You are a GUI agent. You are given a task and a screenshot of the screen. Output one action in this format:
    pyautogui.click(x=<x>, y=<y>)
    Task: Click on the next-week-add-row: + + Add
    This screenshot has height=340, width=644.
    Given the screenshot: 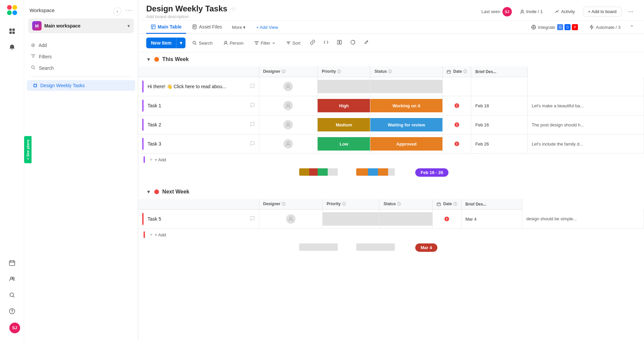 What is the action you would take?
    pyautogui.click(x=391, y=235)
    